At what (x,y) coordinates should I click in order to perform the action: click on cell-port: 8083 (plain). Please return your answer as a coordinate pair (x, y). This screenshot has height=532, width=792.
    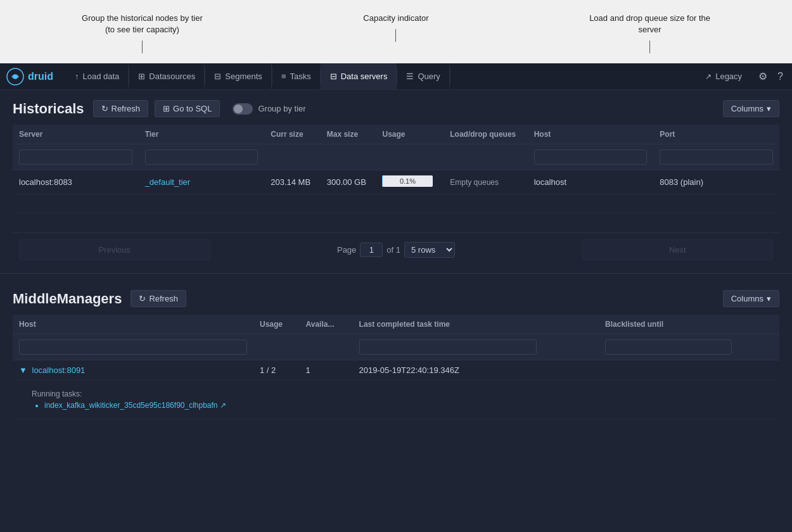
    Looking at the image, I should click on (716, 182).